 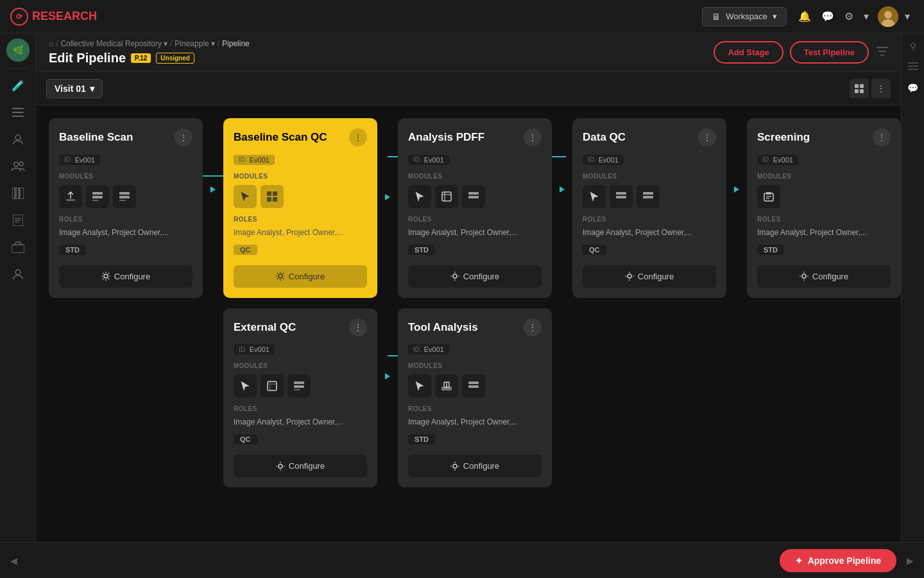 What do you see at coordinates (910, 561) in the screenshot?
I see `bottom-next-icon: ▶` at bounding box center [910, 561].